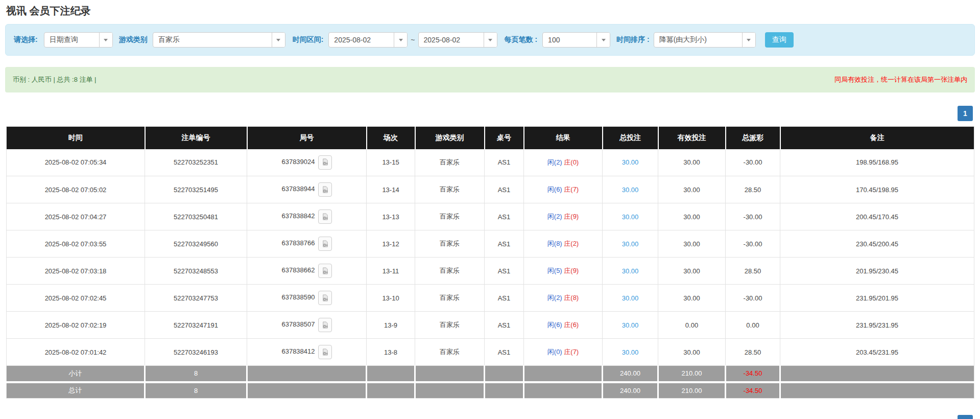 The image size is (980, 419). Describe the element at coordinates (877, 353) in the screenshot. I see `cell-remark: 203.45/231.95` at that location.